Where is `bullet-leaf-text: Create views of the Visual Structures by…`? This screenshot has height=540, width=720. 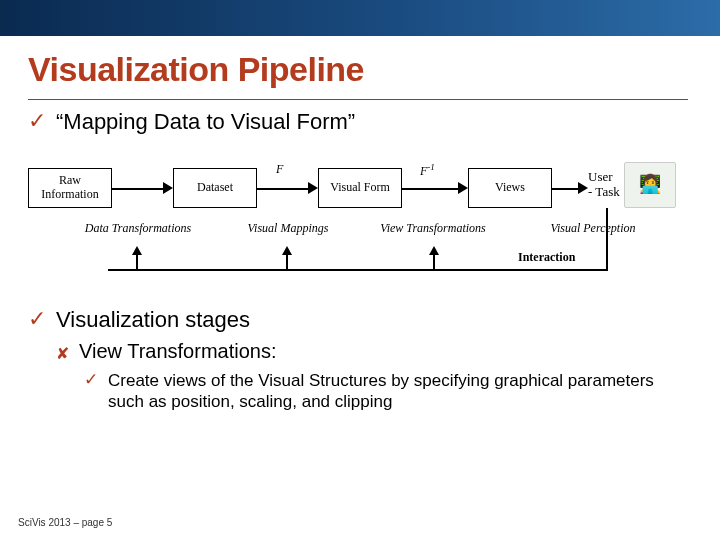
bullet-leaf-text: Create views of the Visual Structures by… is located at coordinates (400, 392).